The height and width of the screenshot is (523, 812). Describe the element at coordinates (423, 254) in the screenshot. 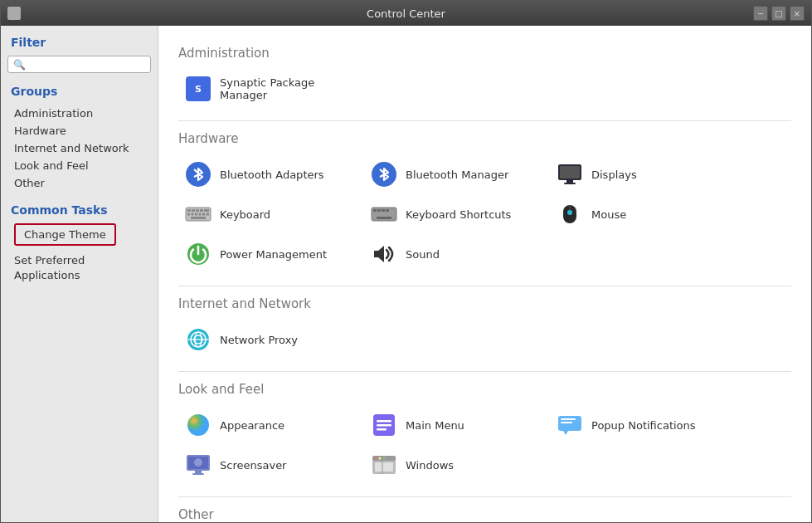

I see `sound-label: Sound` at that location.